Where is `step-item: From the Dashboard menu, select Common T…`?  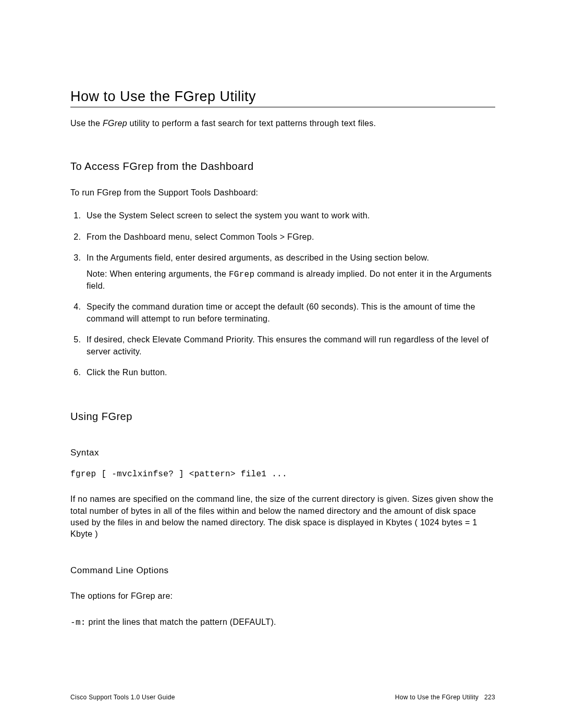 step-item: From the Dashboard menu, select Common T… is located at coordinates (289, 237).